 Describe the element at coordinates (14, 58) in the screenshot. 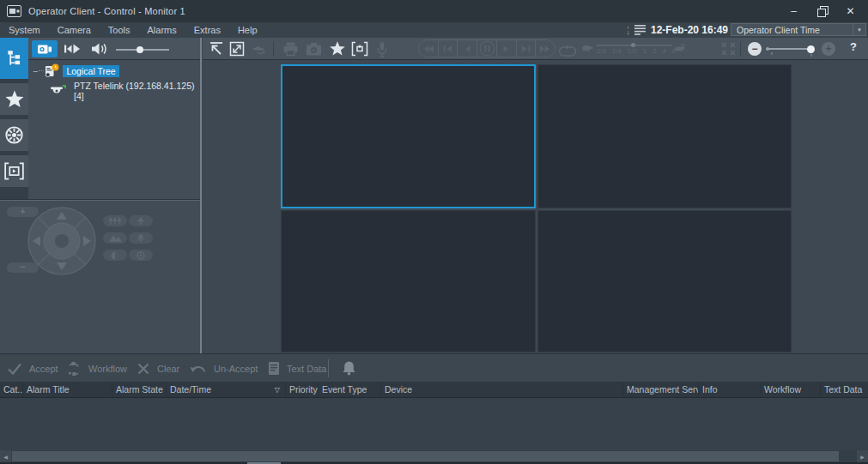

I see `tab-logical-tree` at that location.